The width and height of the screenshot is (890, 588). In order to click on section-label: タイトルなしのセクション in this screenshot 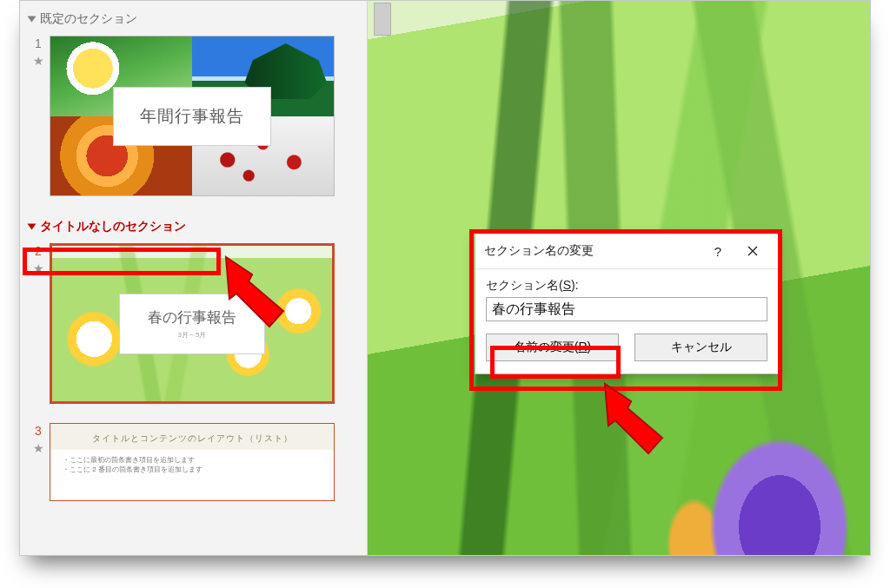, I will do `click(113, 227)`.